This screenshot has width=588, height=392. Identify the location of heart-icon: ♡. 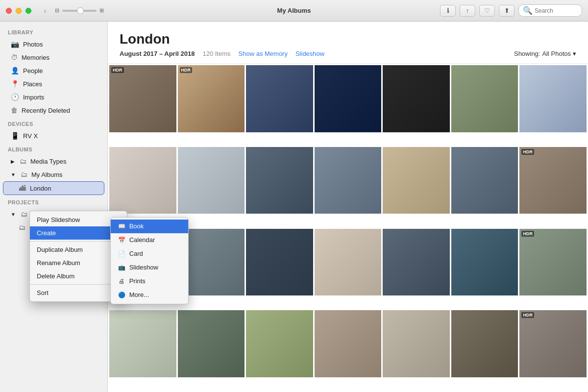
(487, 11).